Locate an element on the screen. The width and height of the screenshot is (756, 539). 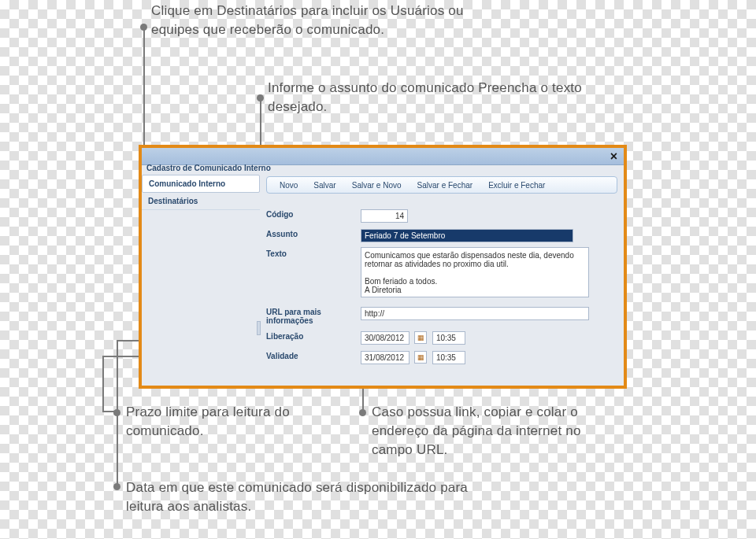
toolbar-novo: Novo is located at coordinates (288, 186).